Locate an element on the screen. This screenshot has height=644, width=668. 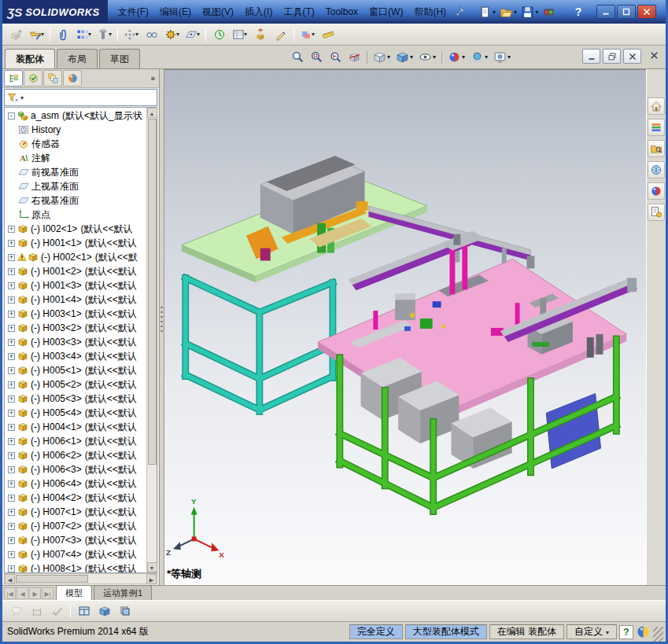
insert-components-button is located at coordinates (16, 35).